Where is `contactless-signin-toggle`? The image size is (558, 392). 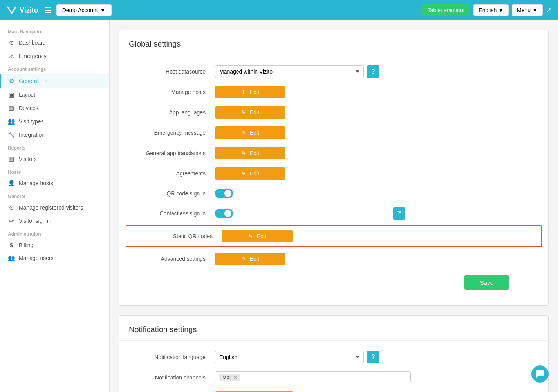 contactless-signin-toggle is located at coordinates (224, 213).